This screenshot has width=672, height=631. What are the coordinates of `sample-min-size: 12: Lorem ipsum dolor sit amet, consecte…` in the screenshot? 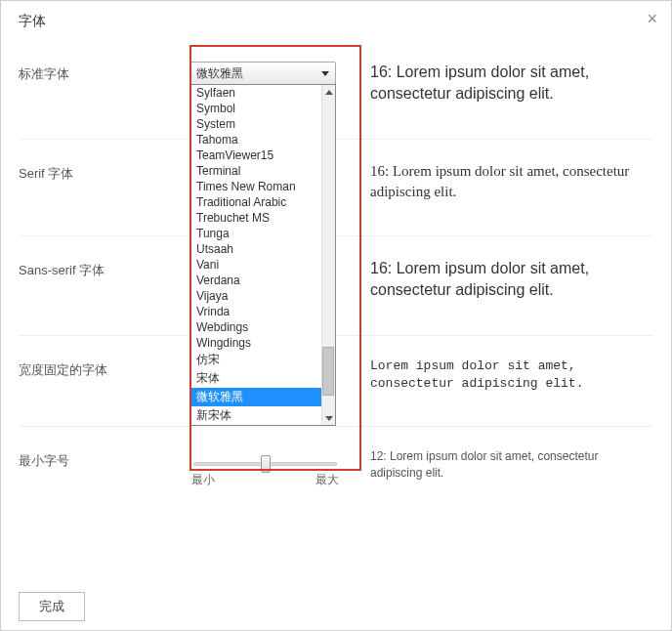 It's located at (497, 465).